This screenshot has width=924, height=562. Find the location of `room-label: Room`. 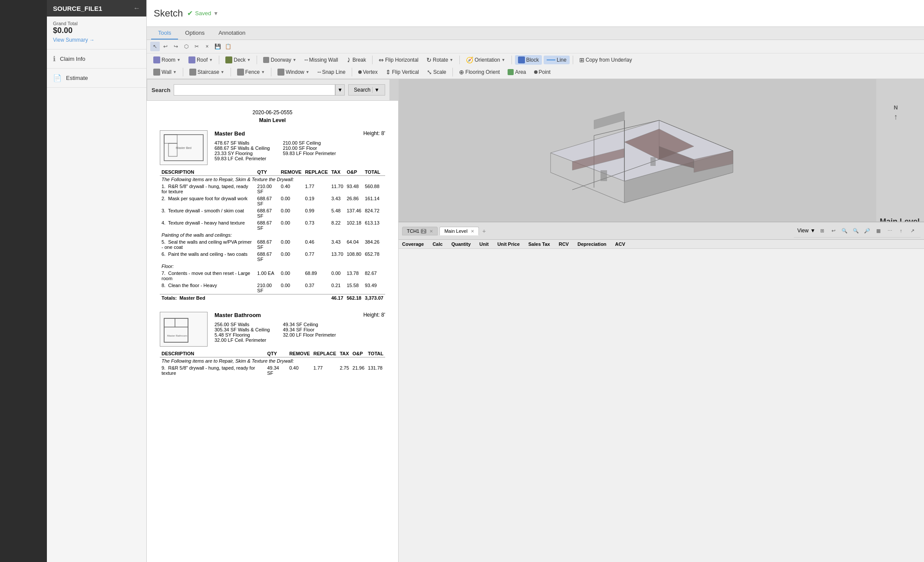

room-label: Room is located at coordinates (168, 60).